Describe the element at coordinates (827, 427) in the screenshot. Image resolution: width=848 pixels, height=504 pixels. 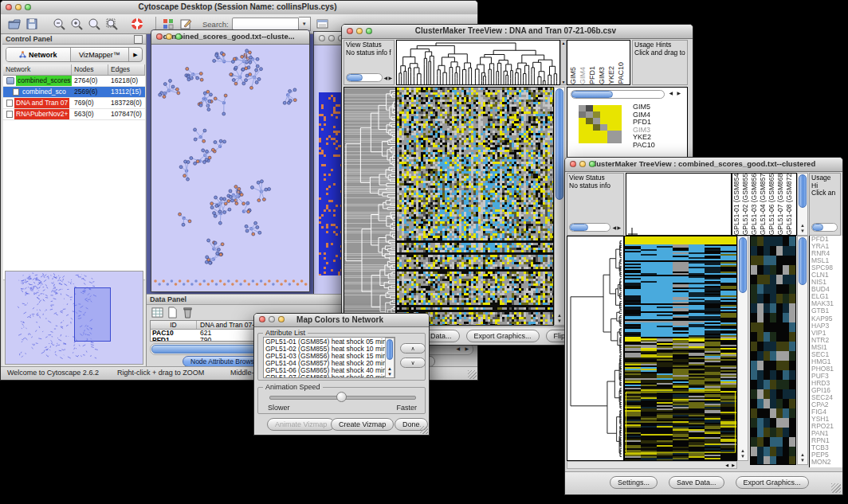
I see `gene-label: RPO21` at that location.